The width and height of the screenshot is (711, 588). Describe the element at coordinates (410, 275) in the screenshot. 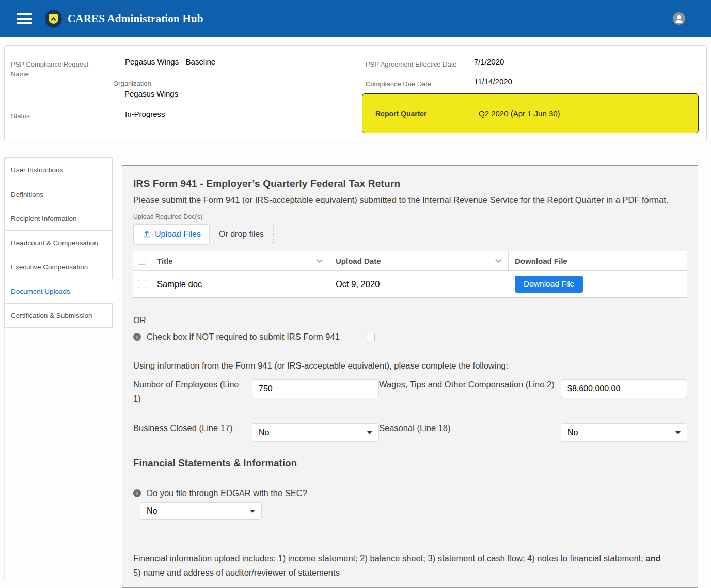

I see `uploaded-docs-table: Title Upload Date Download File` at that location.